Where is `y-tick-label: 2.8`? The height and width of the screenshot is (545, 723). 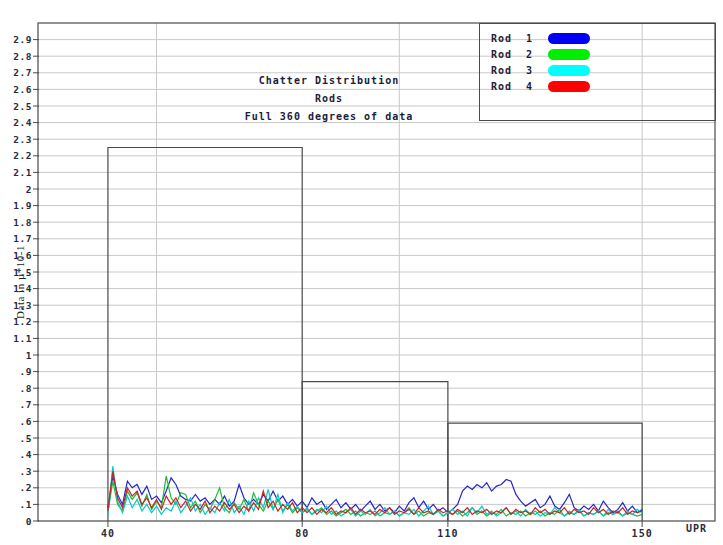
y-tick-label: 2.8 is located at coordinates (22, 56).